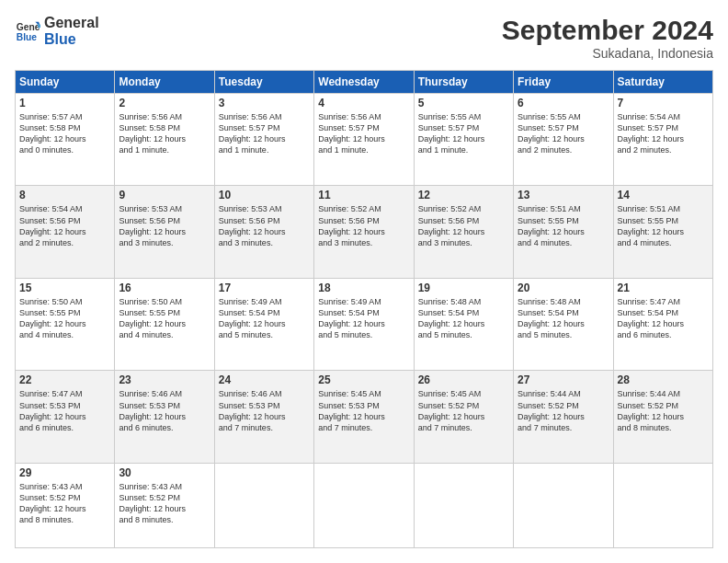  I want to click on day-number: 10, so click(265, 195).